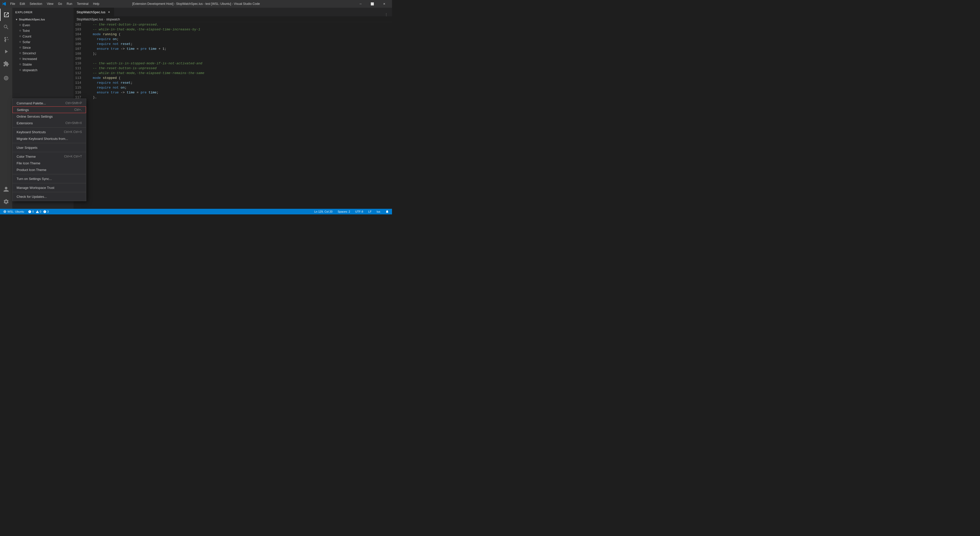 The height and width of the screenshot is (536, 980). I want to click on breadcrumb-symbol: stopwatch, so click(113, 19).